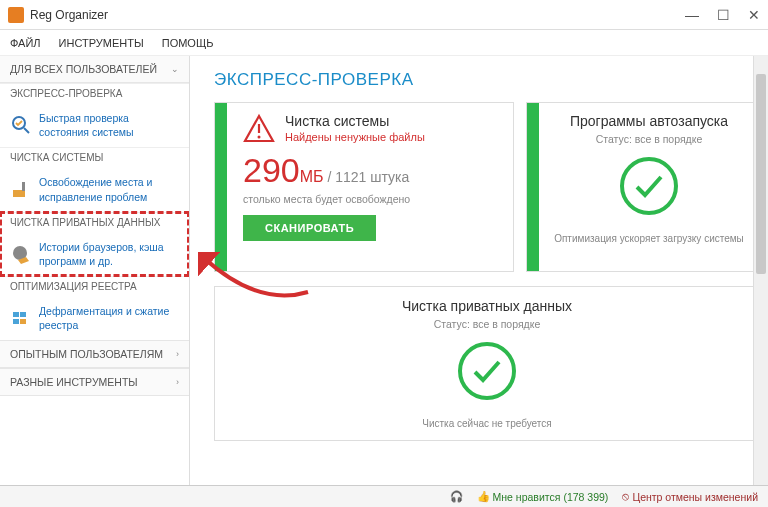 The height and width of the screenshot is (507, 768). What do you see at coordinates (272, 170) in the screenshot?
I see `cleanup-number: 290` at bounding box center [272, 170].